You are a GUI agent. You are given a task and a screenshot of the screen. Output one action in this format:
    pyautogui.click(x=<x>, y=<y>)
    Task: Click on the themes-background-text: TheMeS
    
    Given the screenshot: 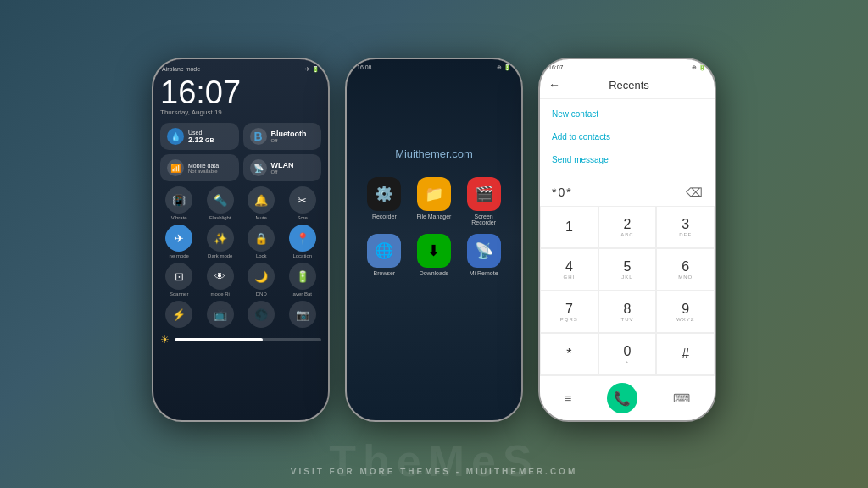 What is the action you would take?
    pyautogui.click(x=434, y=461)
    